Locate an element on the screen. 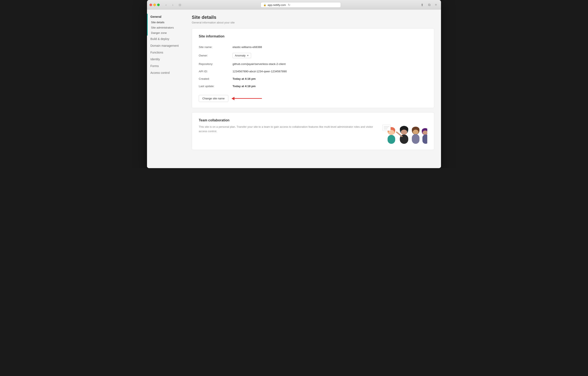 This screenshot has height=376, width=588. team-collaboration-title: Team collaboration is located at coordinates (286, 120).